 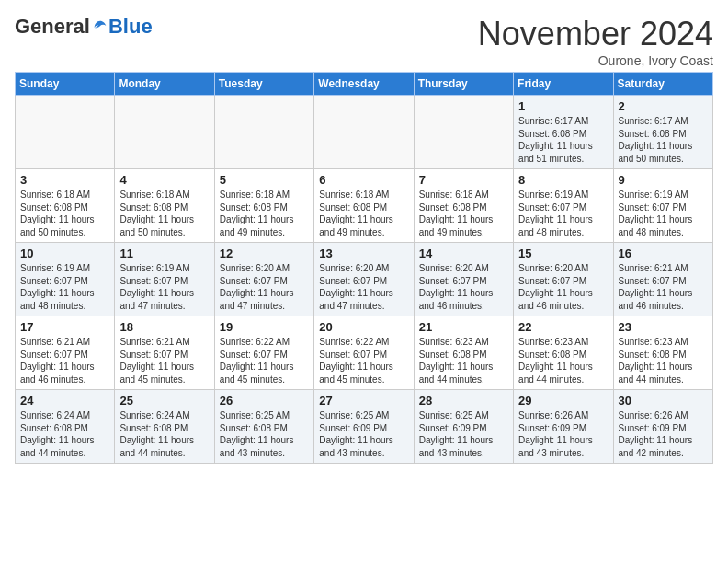 I want to click on column-header-saturday: Saturday, so click(x=663, y=85).